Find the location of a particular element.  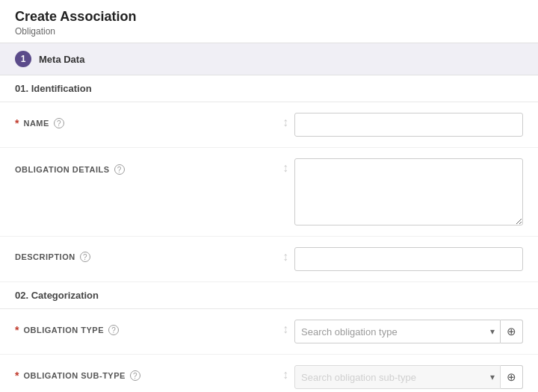

name-input is located at coordinates (409, 125).